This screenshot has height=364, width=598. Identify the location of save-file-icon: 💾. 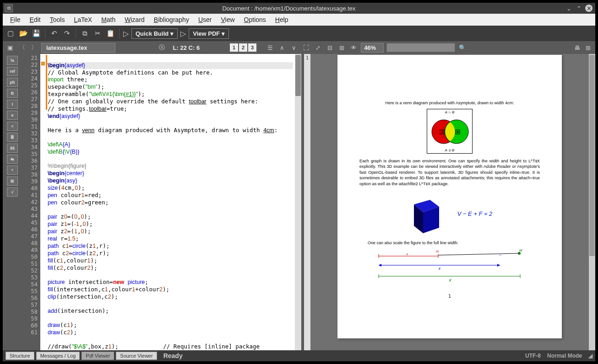
(36, 33).